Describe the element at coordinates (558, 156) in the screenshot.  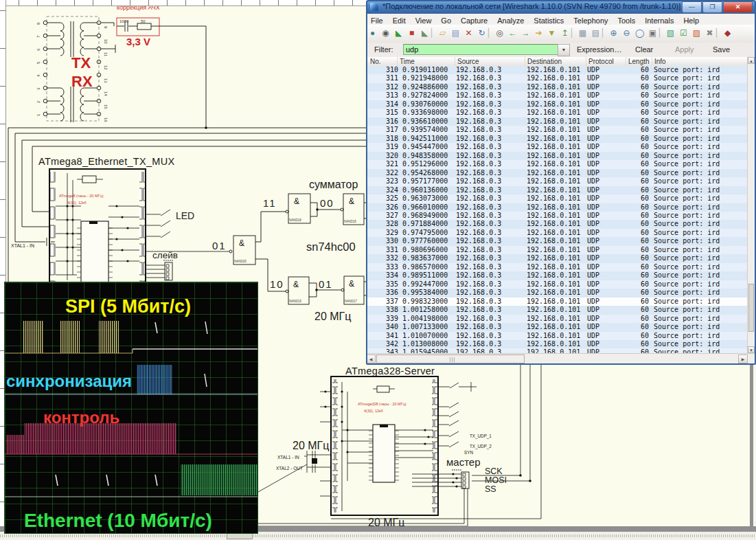
I see `packet-row: 3200.948358000192.168.0.3192.168.0.101UD…` at that location.